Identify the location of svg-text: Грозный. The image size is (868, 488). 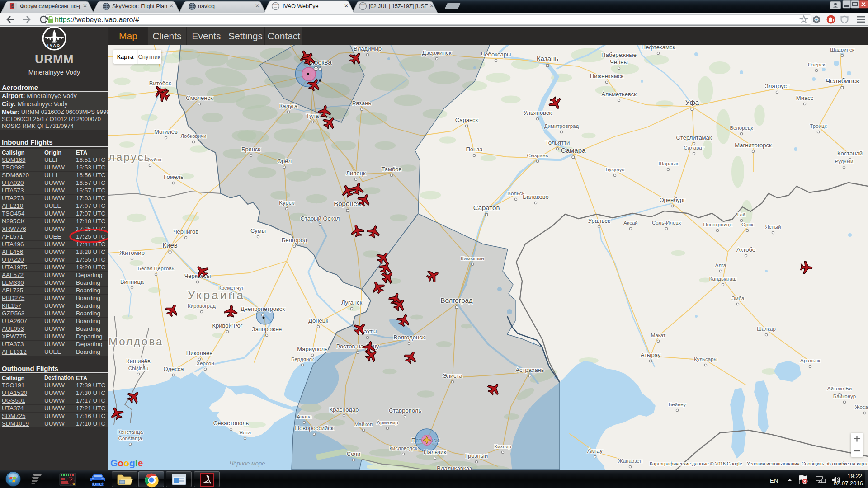
(476, 455).